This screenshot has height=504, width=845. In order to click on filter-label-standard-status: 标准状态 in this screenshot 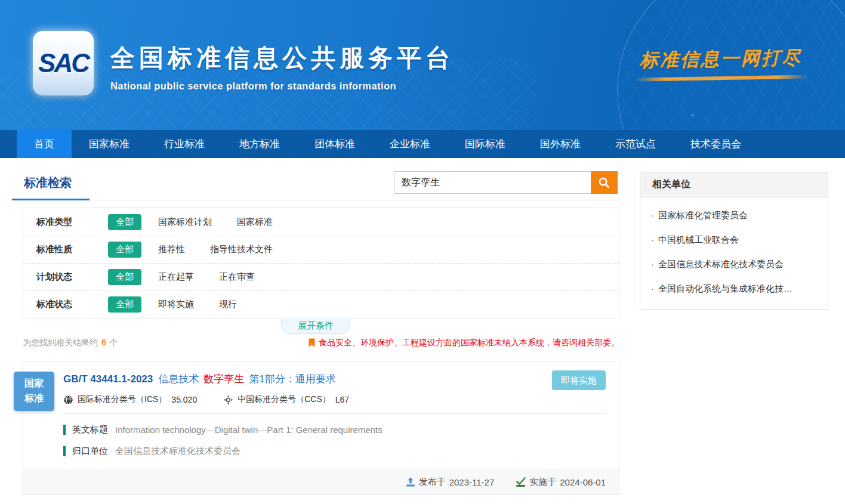, I will do `click(72, 304)`.